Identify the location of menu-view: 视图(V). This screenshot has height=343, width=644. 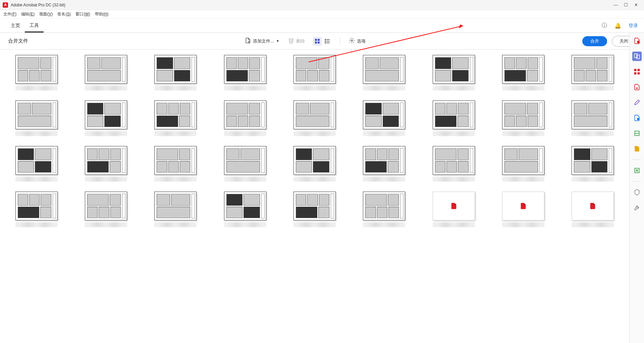
(46, 14).